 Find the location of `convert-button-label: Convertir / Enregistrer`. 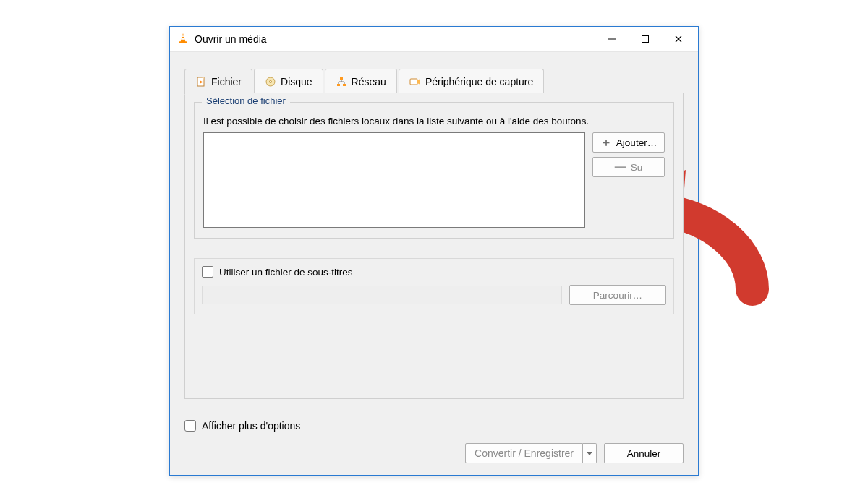

convert-button-label: Convertir / Enregistrer is located at coordinates (524, 453).